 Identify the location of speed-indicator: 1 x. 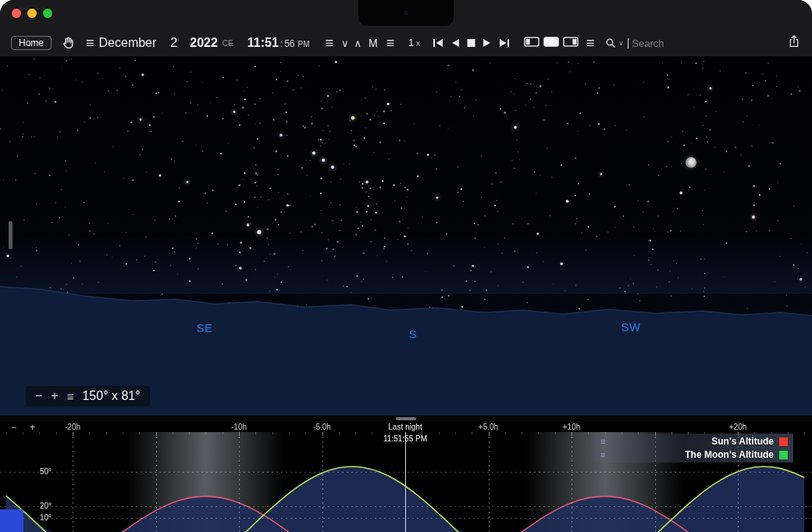
(414, 43).